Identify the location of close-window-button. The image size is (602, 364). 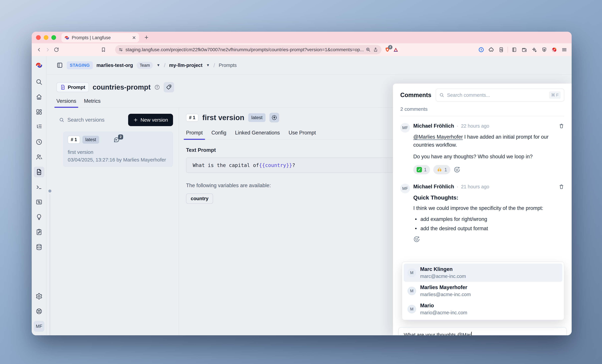
(39, 38).